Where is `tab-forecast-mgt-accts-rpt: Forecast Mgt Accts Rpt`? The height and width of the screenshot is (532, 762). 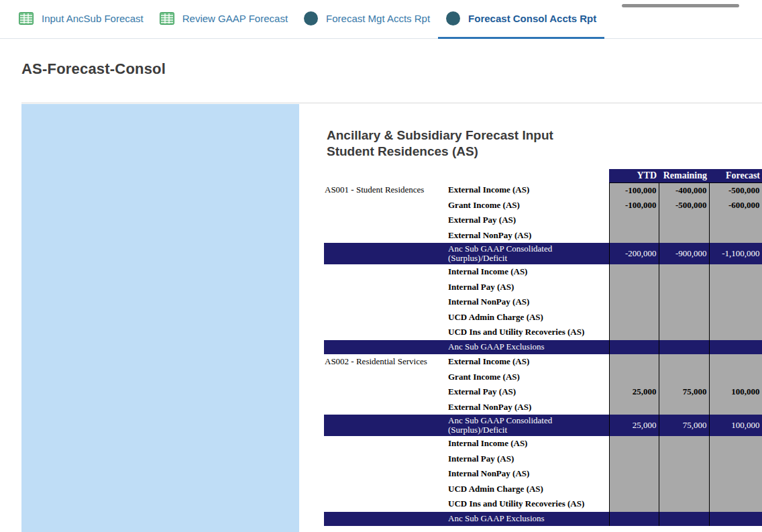 tab-forecast-mgt-accts-rpt: Forecast Mgt Accts Rpt is located at coordinates (367, 19).